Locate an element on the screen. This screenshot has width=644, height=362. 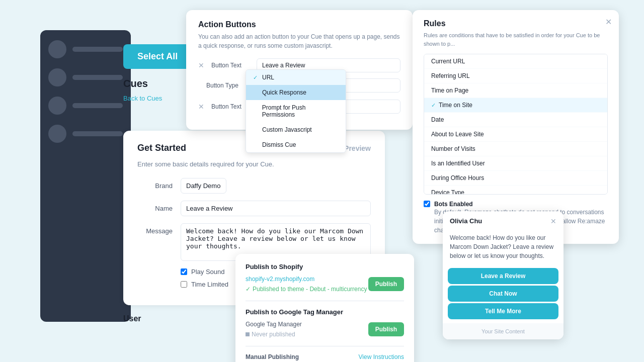
get-started-subtitle: Enter some basic details required for yo… is located at coordinates (254, 164).